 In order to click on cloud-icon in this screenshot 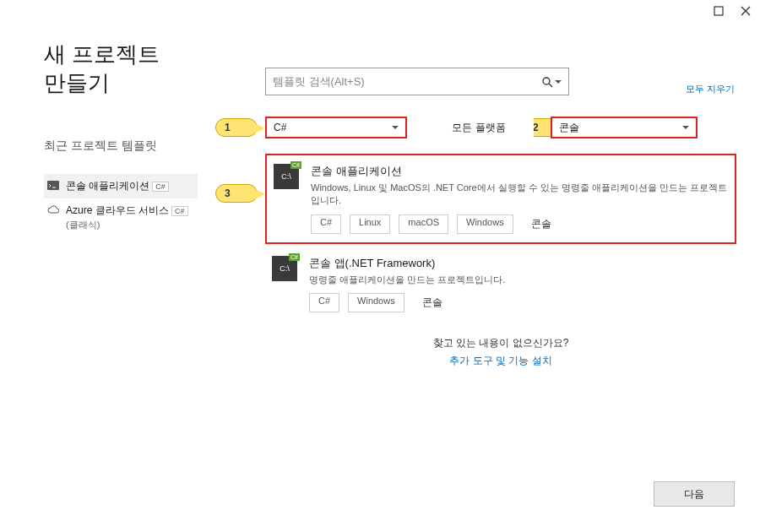, I will do `click(53, 210)`.